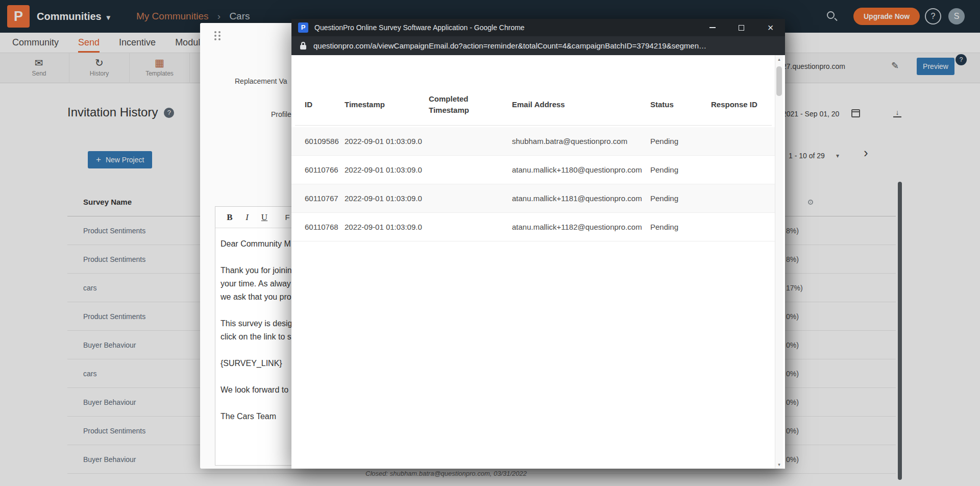  Describe the element at coordinates (771, 28) in the screenshot. I see `close-button: ×` at that location.